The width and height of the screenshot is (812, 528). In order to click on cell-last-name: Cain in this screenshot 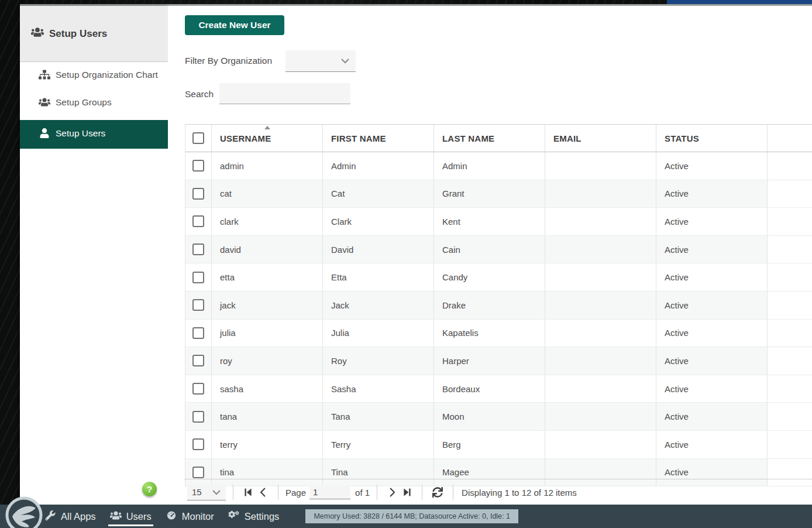, I will do `click(489, 249)`.